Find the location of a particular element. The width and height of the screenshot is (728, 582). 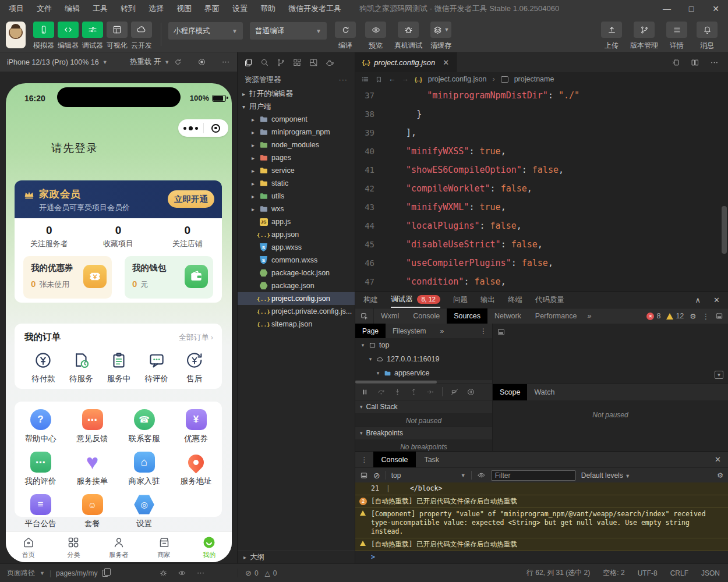

service-联系客服: ☎ 联系客服 is located at coordinates (144, 427).